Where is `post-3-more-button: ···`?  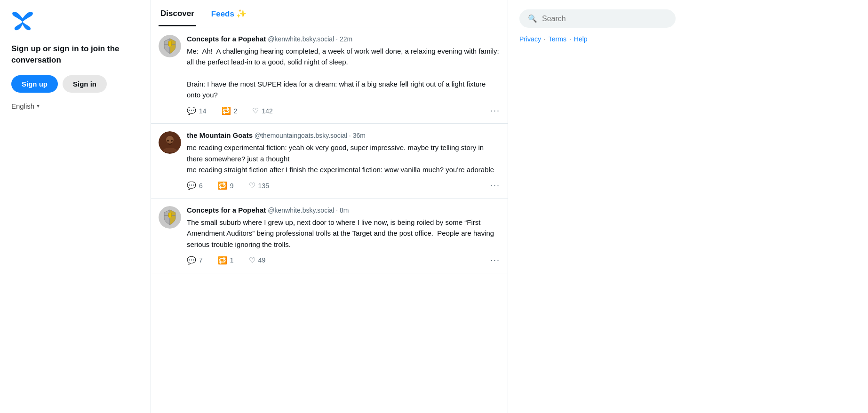
post-3-more-button: ··· is located at coordinates (495, 261).